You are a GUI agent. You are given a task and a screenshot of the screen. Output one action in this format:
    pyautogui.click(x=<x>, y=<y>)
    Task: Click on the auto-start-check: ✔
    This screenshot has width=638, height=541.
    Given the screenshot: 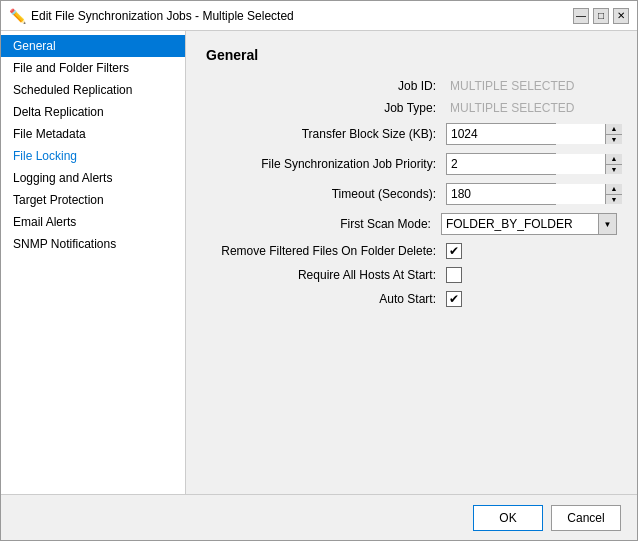 What is the action you would take?
    pyautogui.click(x=454, y=299)
    